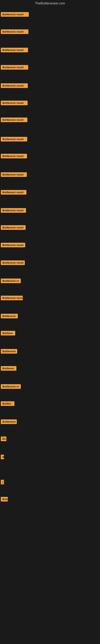  I want to click on bottleneck-row: B, so click(2, 457).